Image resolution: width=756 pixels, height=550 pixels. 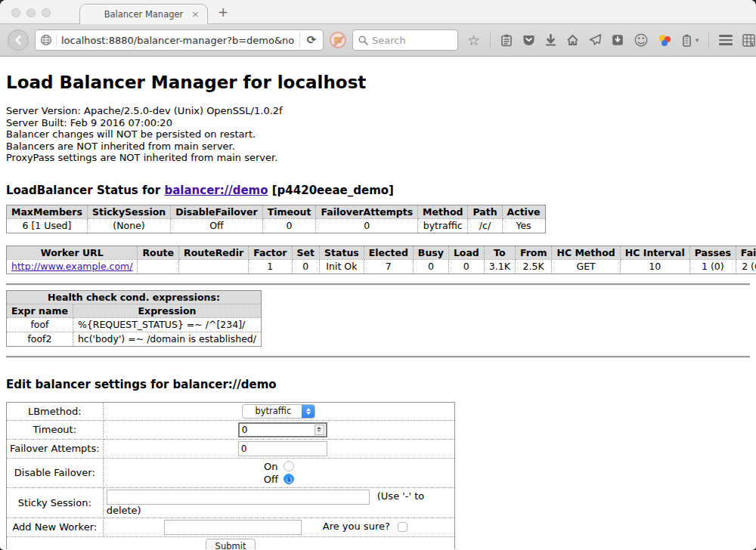 I want to click on cell-to: 3.1K, so click(x=499, y=266).